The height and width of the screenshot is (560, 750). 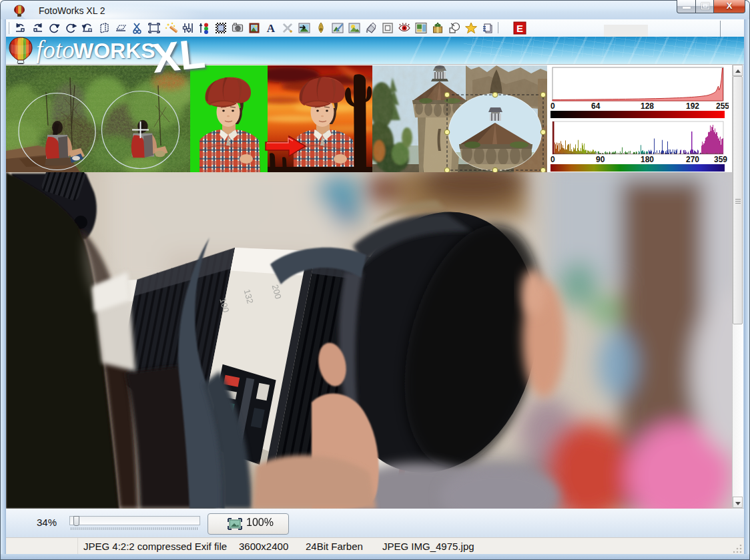 What do you see at coordinates (596, 106) in the screenshot?
I see `svg-text: 64` at bounding box center [596, 106].